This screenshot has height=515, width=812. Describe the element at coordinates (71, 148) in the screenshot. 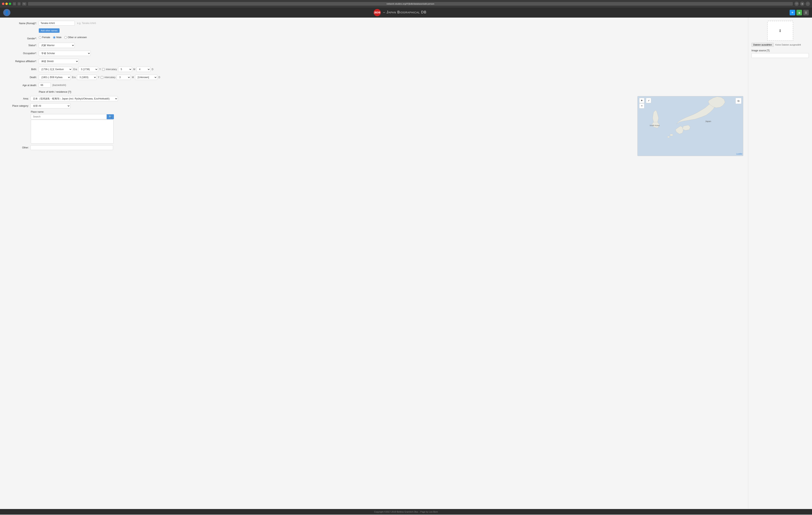

I see `other-input` at that location.